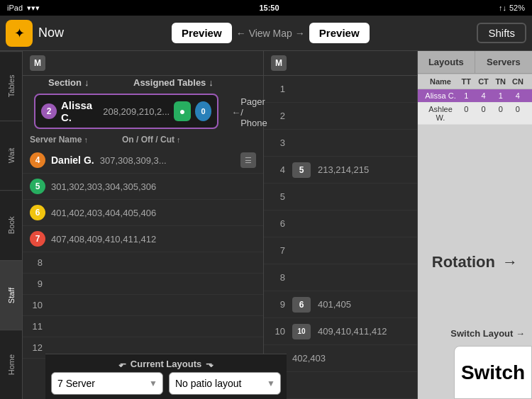 The image size is (532, 399). What do you see at coordinates (211, 82) in the screenshot?
I see `assigned-arrow-down: ↓` at bounding box center [211, 82].